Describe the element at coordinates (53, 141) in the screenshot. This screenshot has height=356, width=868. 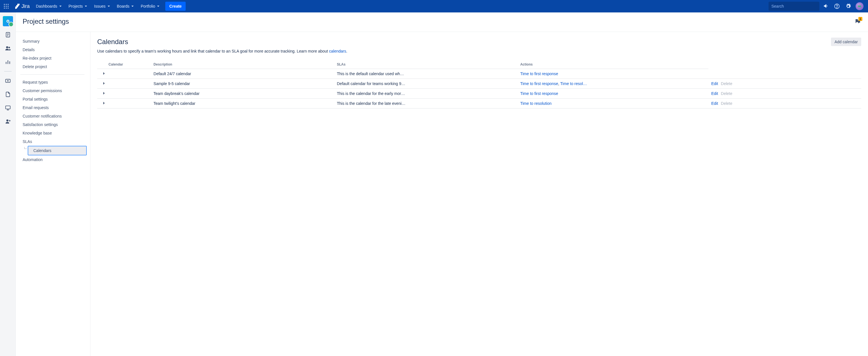
I see `sidebar-item-slas: SLAs` at that location.